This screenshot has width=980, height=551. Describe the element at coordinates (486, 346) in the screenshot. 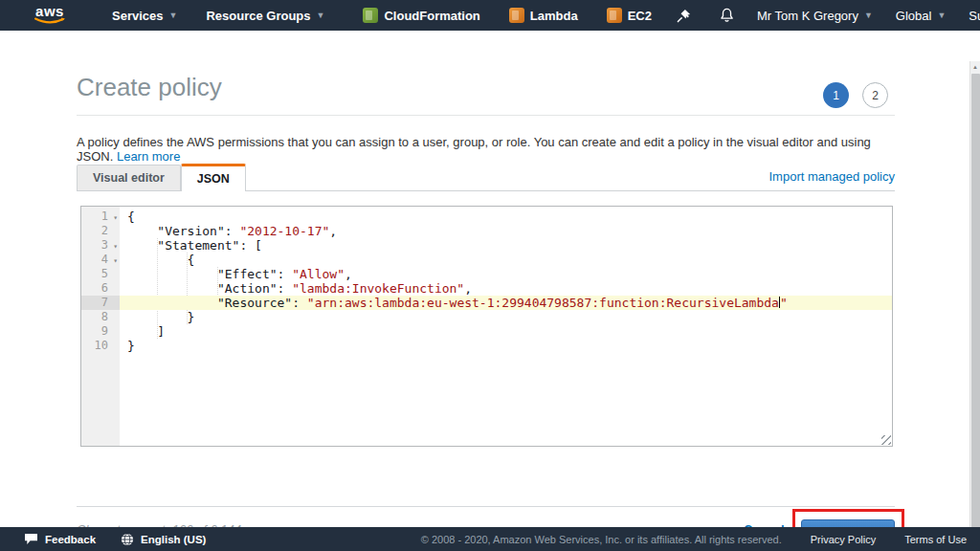

I see `code-line: 10}` at that location.